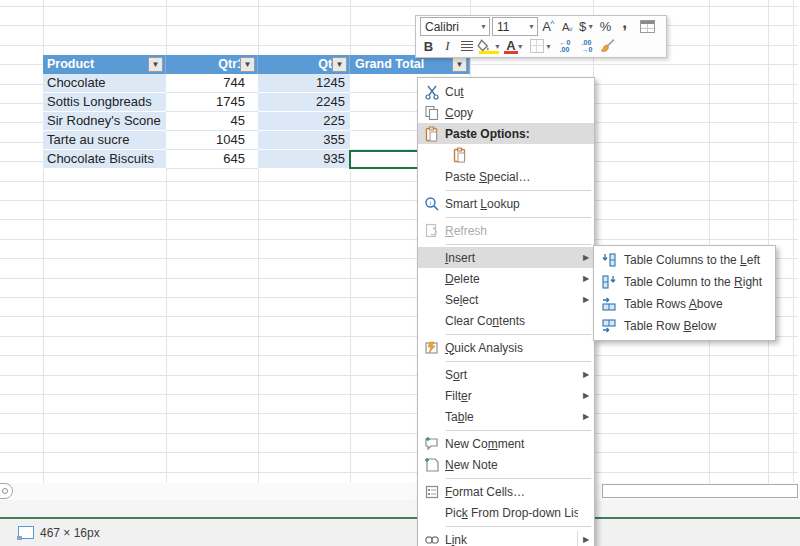  I want to click on decrease-decimal-button: .00→0, so click(587, 46).